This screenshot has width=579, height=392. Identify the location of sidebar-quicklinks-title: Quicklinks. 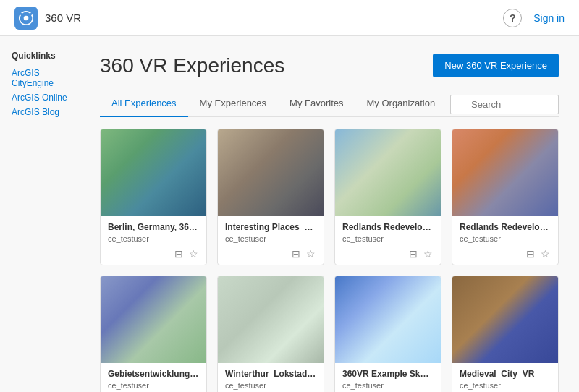
(40, 56).